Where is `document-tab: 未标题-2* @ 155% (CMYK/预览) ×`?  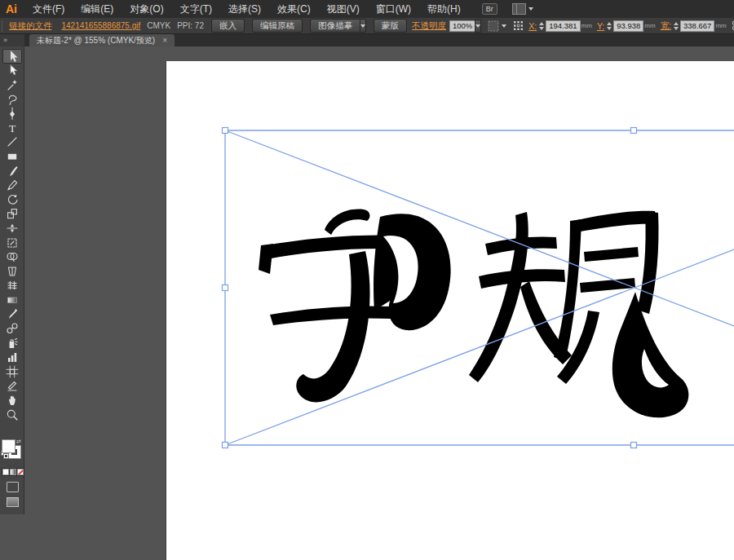
document-tab: 未标题-2* @ 155% (CMYK/预览) × is located at coordinates (102, 41).